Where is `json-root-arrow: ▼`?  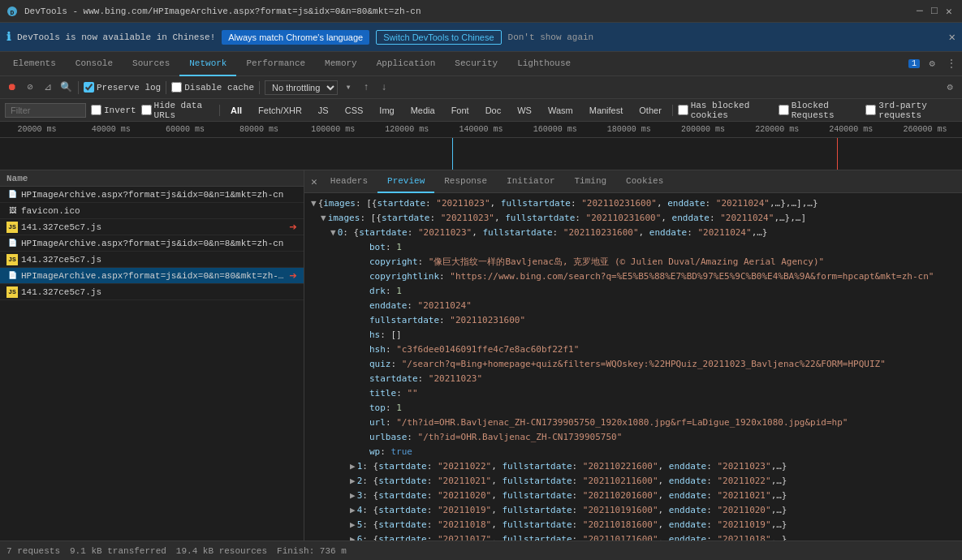 json-root-arrow: ▼ is located at coordinates (313, 204).